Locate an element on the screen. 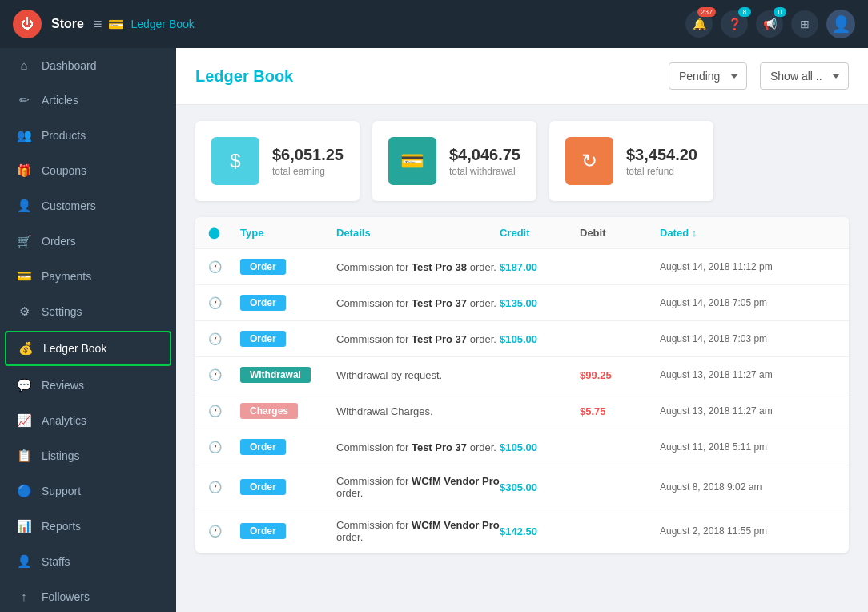 This screenshot has width=868, height=612. page-title: Ledger Book is located at coordinates (426, 77).